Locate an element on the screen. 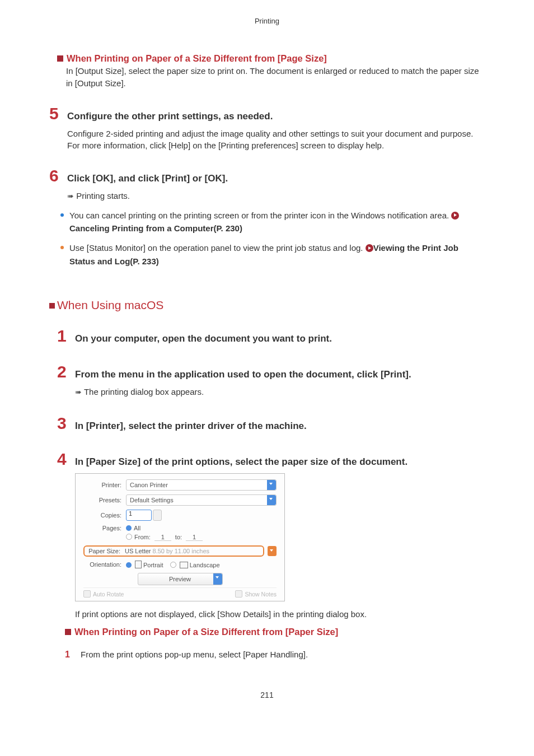 This screenshot has width=534, height=756. step-5-body: Configure 2-sided printing and adjust th… is located at coordinates (276, 140).